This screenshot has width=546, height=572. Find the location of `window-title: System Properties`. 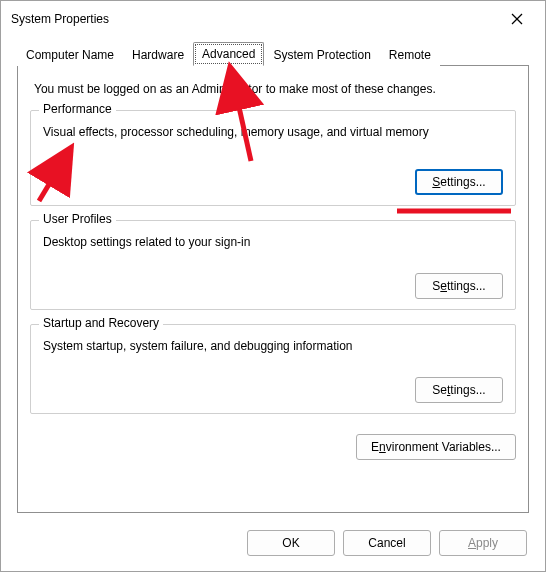

window-title: System Properties is located at coordinates (255, 19).